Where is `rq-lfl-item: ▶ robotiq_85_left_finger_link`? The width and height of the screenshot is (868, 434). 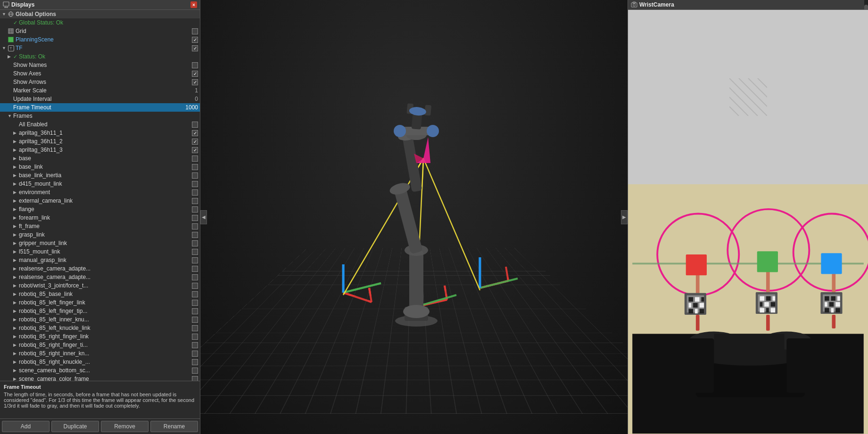
rq-lfl-item: ▶ robotiq_85_left_finger_link is located at coordinates (100, 303).